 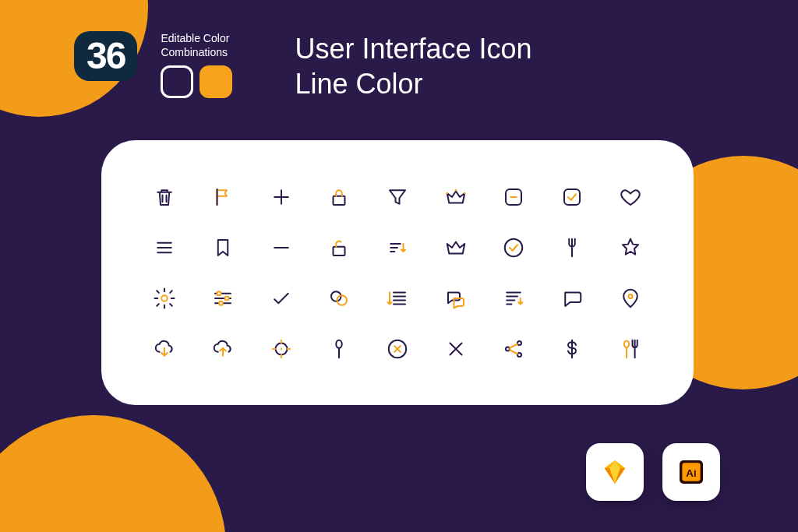 I want to click on menu-icon, so click(x=164, y=248).